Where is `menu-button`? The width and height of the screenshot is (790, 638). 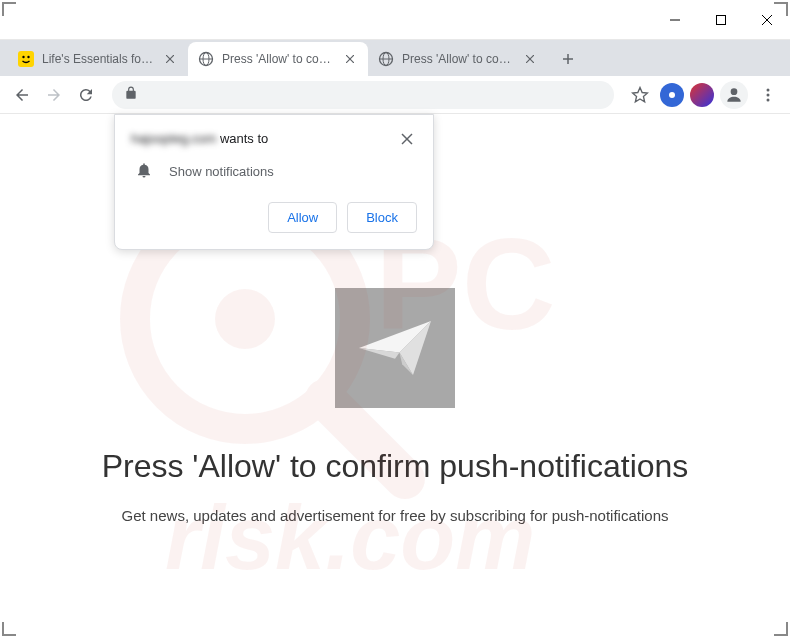 menu-button is located at coordinates (768, 95).